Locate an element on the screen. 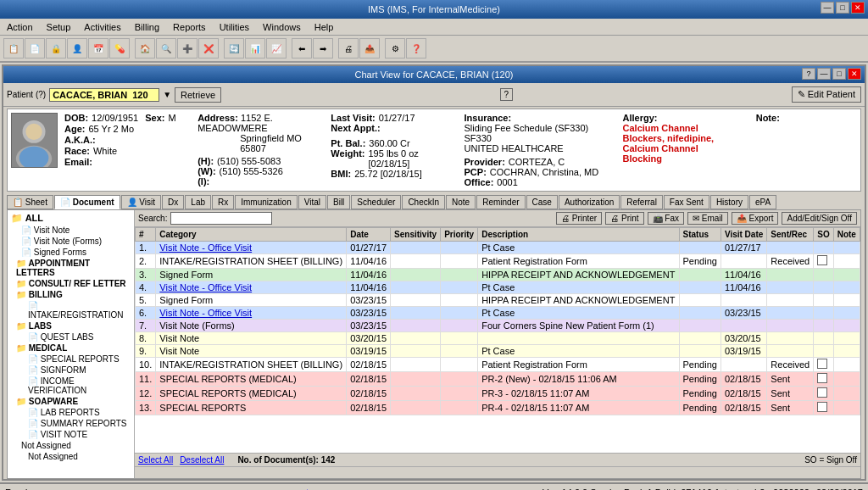 Image resolution: width=868 pixels, height=490 pixels. tab-rx: Rx is located at coordinates (223, 202).